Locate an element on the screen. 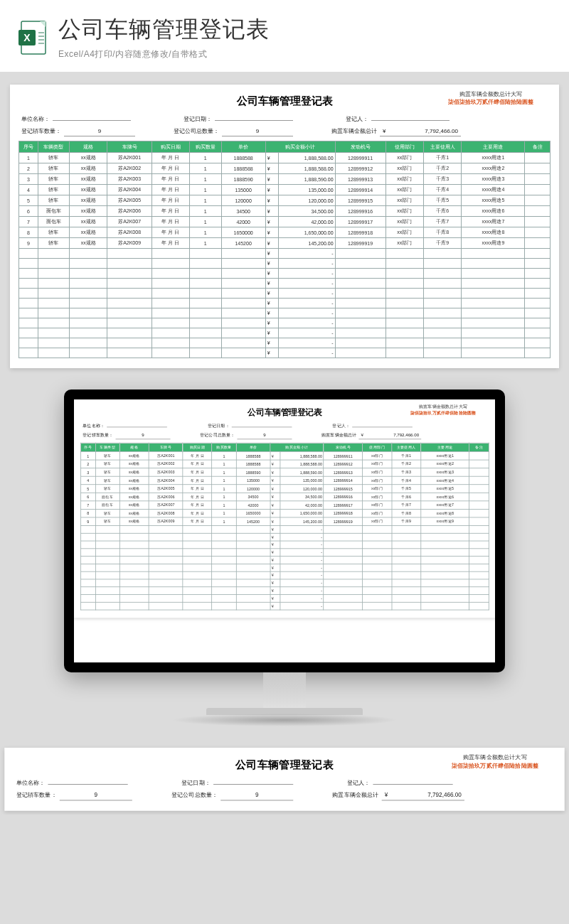 This screenshot has height=924, width=569. cell-plate: 苏A2K003 is located at coordinates (129, 179).